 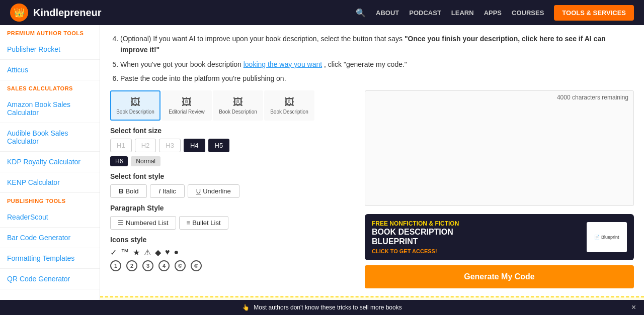 I want to click on publishing-tools-label: PUBLISHING TOOLS, so click(x=50, y=200).